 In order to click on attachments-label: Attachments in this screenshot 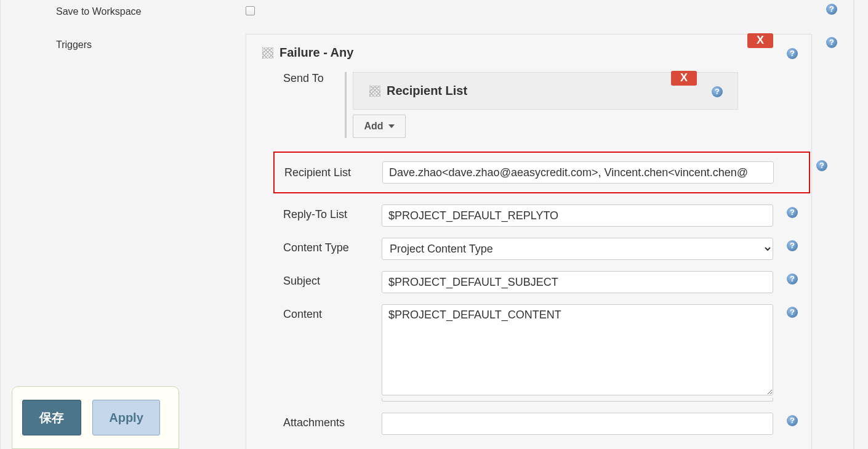, I will do `click(332, 421)`.